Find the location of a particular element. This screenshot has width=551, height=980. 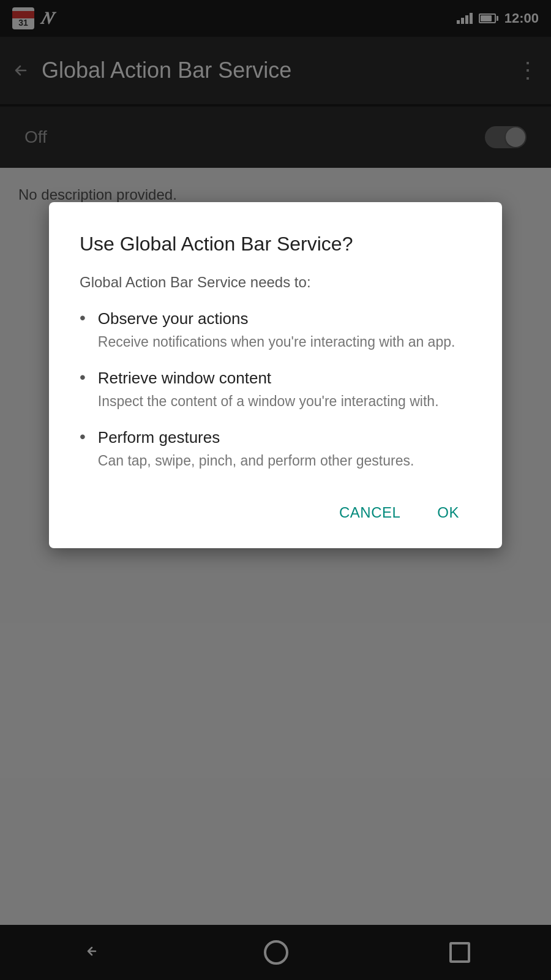

permission-item: • Perform gestures Can tap, swipe, pinch… is located at coordinates (276, 450).